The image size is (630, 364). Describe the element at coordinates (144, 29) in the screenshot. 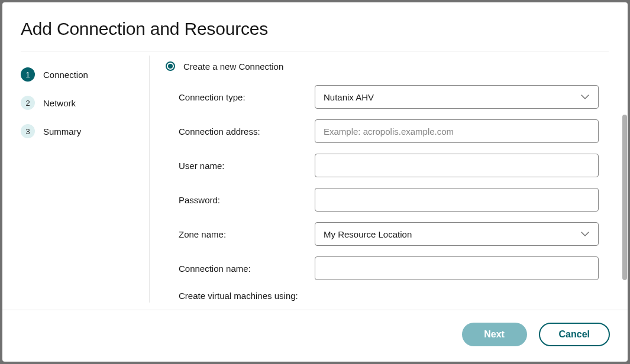

I see `page-title: Add Connection and Resources` at that location.